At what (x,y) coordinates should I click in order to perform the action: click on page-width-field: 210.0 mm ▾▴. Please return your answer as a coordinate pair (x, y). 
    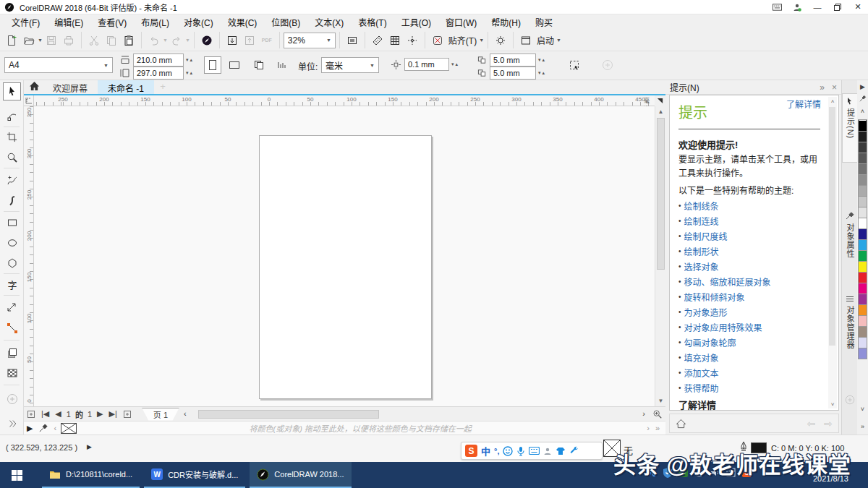
    Looking at the image, I should click on (156, 60).